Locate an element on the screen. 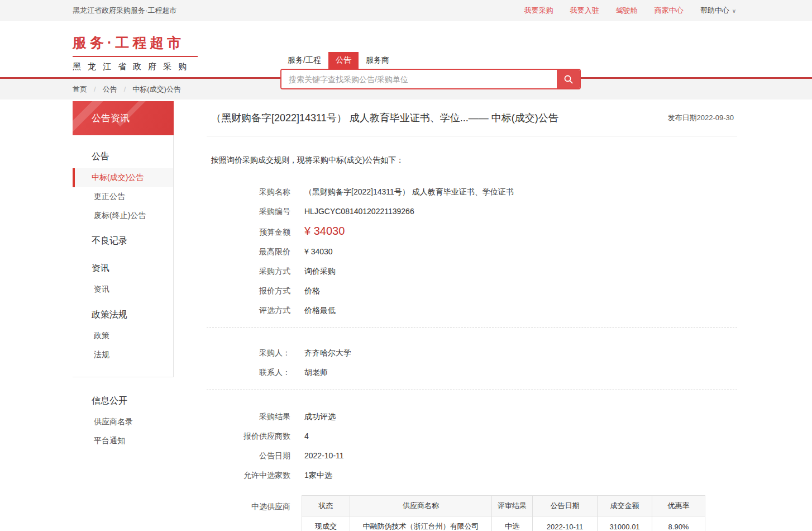 This screenshot has width=812, height=531. breadcrumb-current: 中标(成交)公告 is located at coordinates (156, 89).